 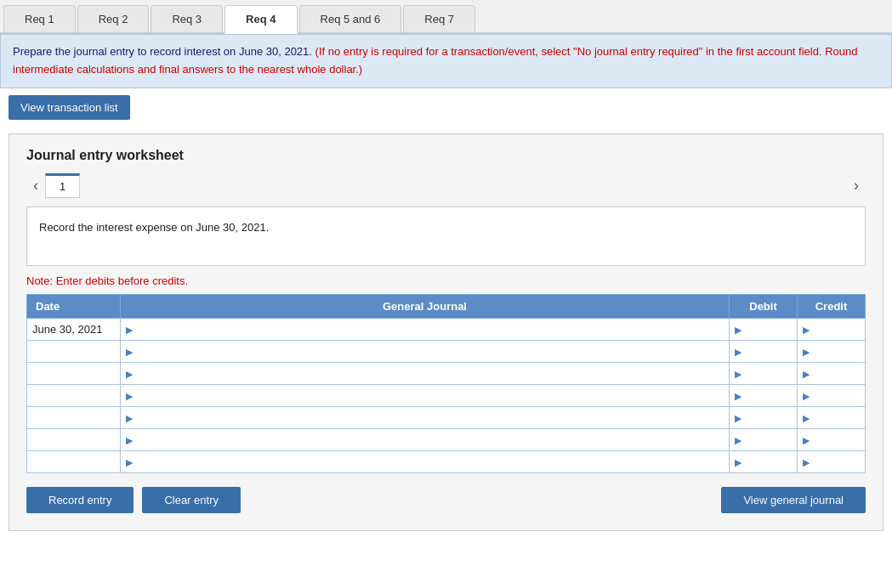 What do you see at coordinates (425, 461) in the screenshot?
I see `gj-cell-6: ▶` at bounding box center [425, 461].